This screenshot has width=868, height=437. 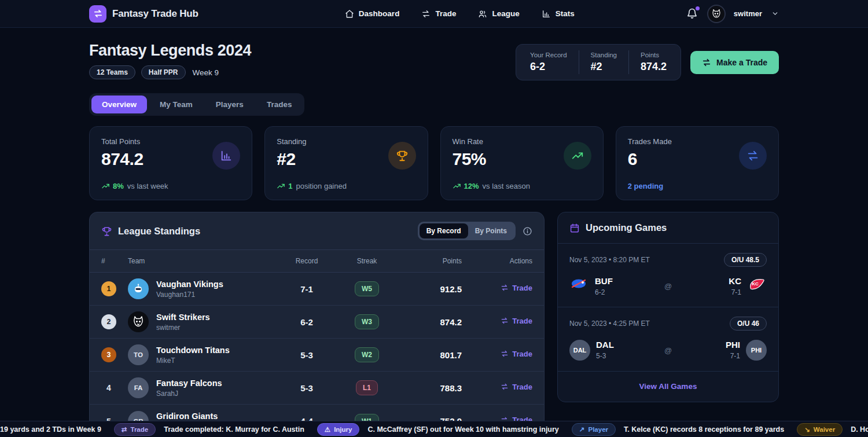 What do you see at coordinates (138, 355) in the screenshot?
I see `team-avatar-initials: TO` at bounding box center [138, 355].